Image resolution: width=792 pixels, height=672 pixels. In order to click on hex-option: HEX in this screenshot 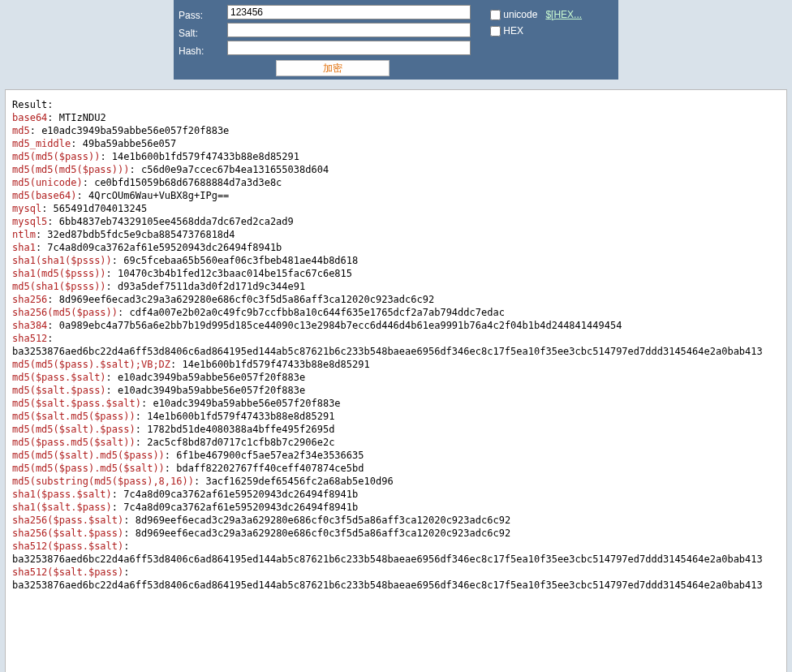, I will do `click(552, 31)`.